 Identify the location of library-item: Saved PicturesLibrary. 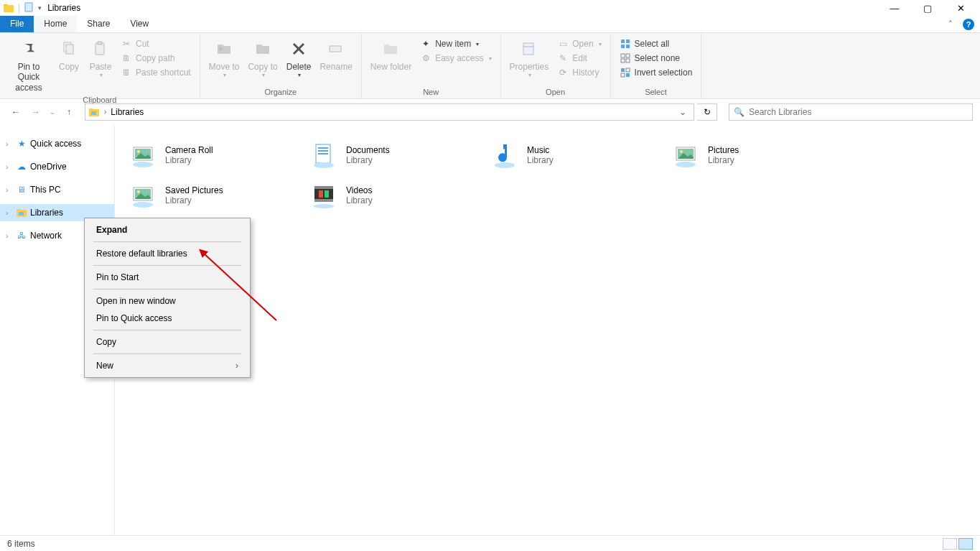
(217, 195).